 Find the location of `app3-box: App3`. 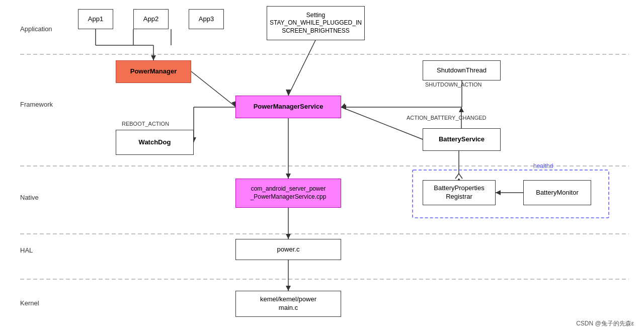

app3-box: App3 is located at coordinates (206, 19).